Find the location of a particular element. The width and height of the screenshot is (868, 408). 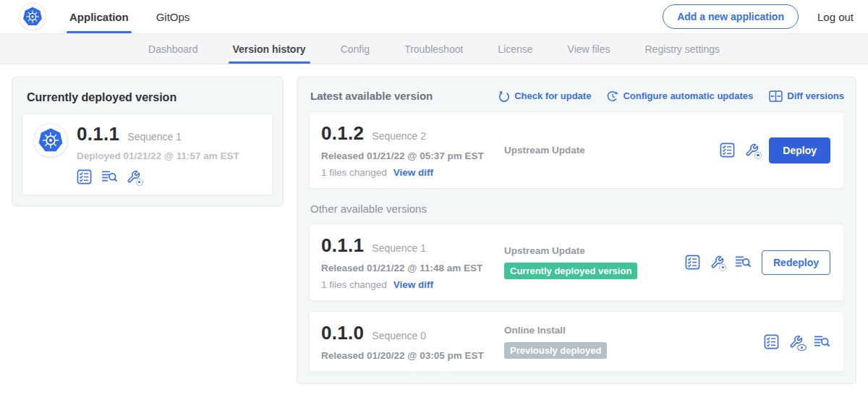

currently-deployed-panel: Currently deployed version 0.1 is located at coordinates (148, 142).